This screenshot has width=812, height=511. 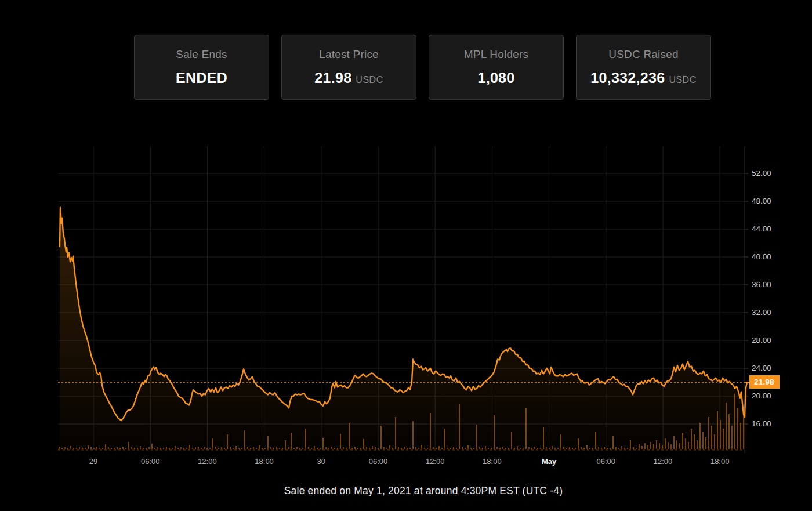 I want to click on y-tick-label: 48.00, so click(x=769, y=201).